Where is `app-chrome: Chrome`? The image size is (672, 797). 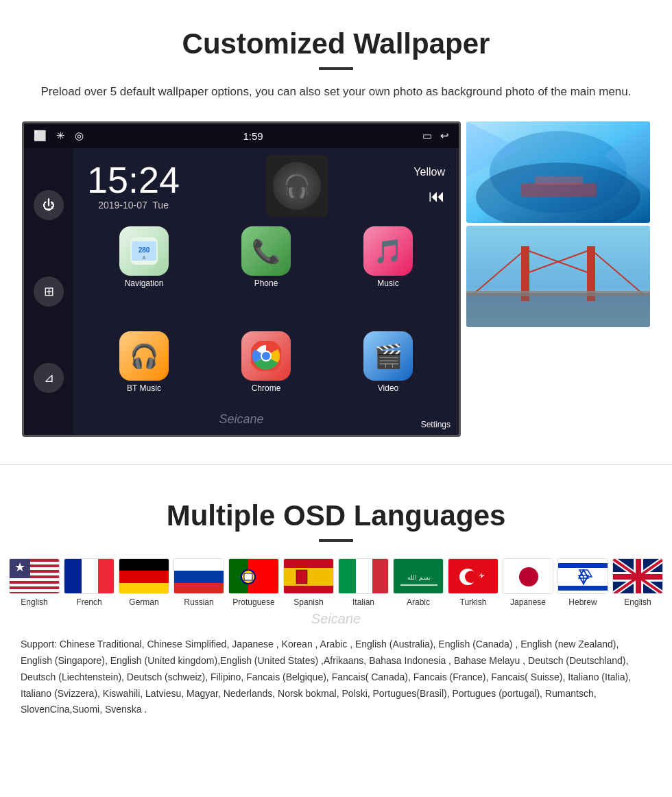 app-chrome: Chrome is located at coordinates (266, 380).